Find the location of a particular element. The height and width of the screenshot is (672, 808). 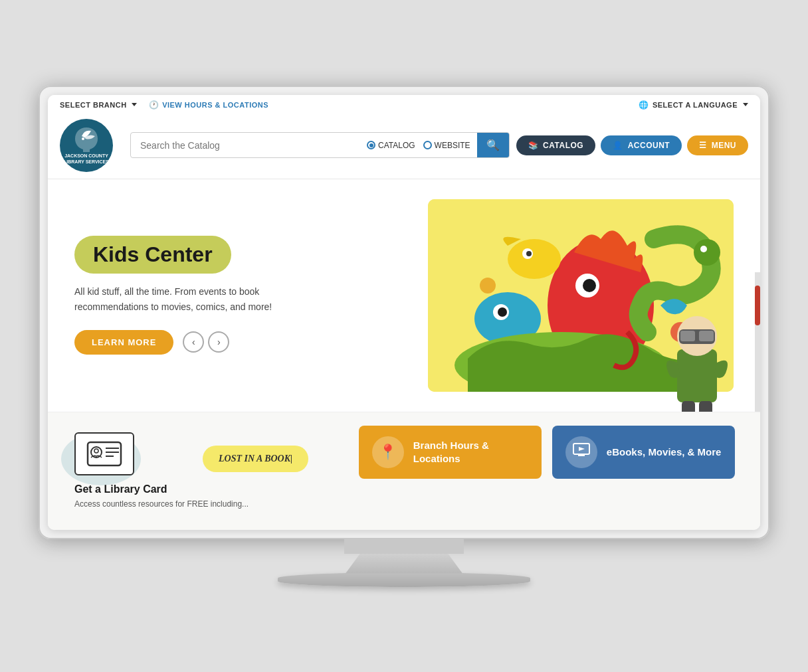

catalog-radio-label: CATALOG is located at coordinates (391, 145).